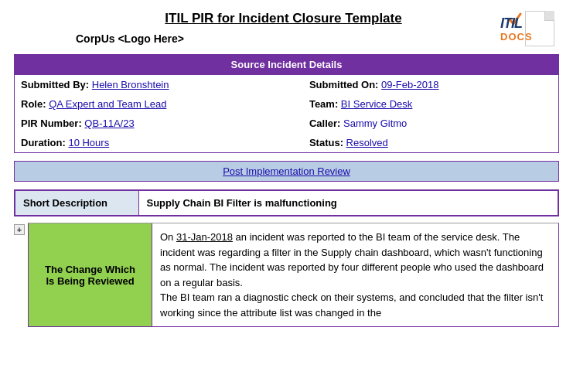  What do you see at coordinates (19, 230) in the screenshot?
I see `expand-button: +` at bounding box center [19, 230].